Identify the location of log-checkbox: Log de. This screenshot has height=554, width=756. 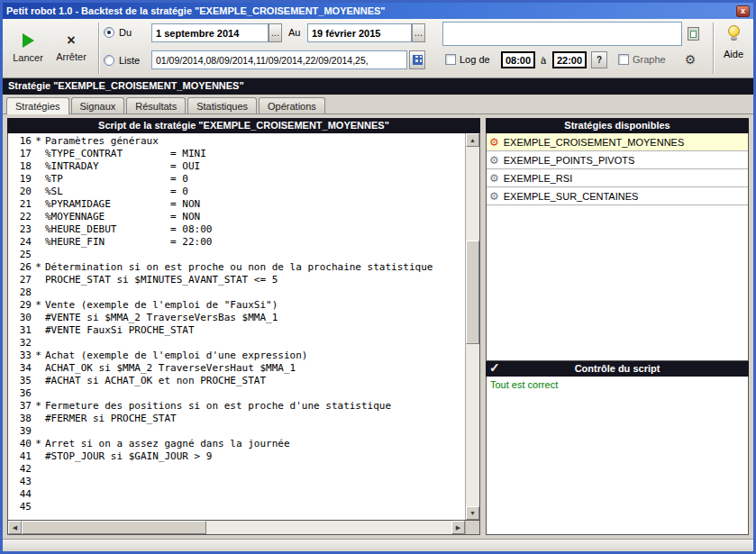
(468, 59).